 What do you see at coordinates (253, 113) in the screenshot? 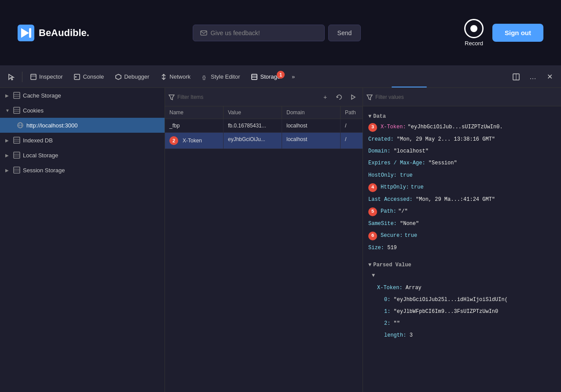
I see `col-header-value: Value` at bounding box center [253, 113].